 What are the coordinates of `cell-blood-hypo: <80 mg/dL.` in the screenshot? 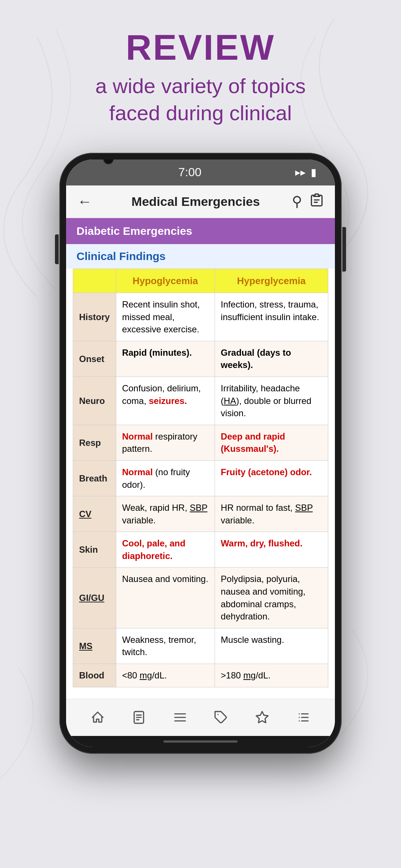 It's located at (165, 676).